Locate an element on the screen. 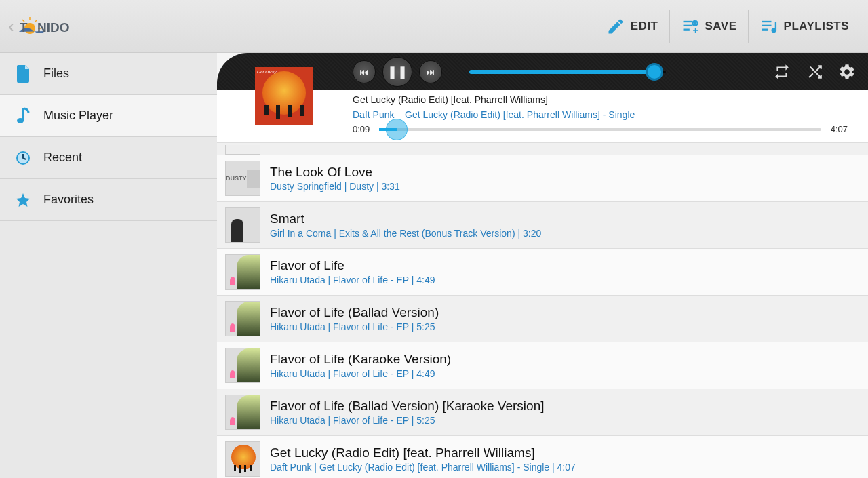  player-controls: ⏮ ❚❚ ⏭ is located at coordinates (542, 72).